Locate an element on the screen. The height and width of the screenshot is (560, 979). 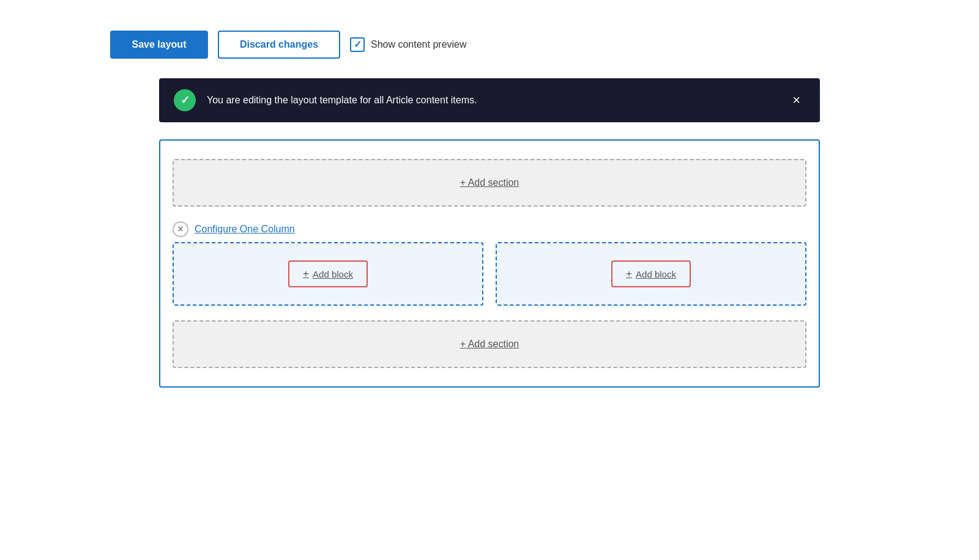
add-section-bottom: + Add section is located at coordinates (489, 344).